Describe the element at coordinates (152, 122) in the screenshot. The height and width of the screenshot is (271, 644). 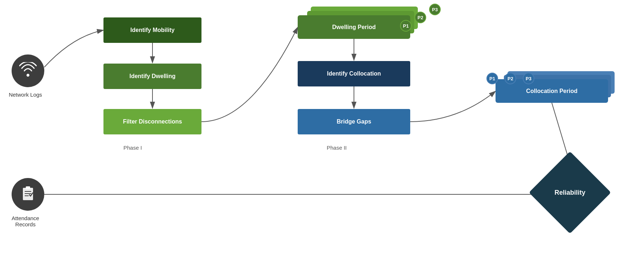
I see `filter-disconnections-label: Filter Disconnections` at that location.